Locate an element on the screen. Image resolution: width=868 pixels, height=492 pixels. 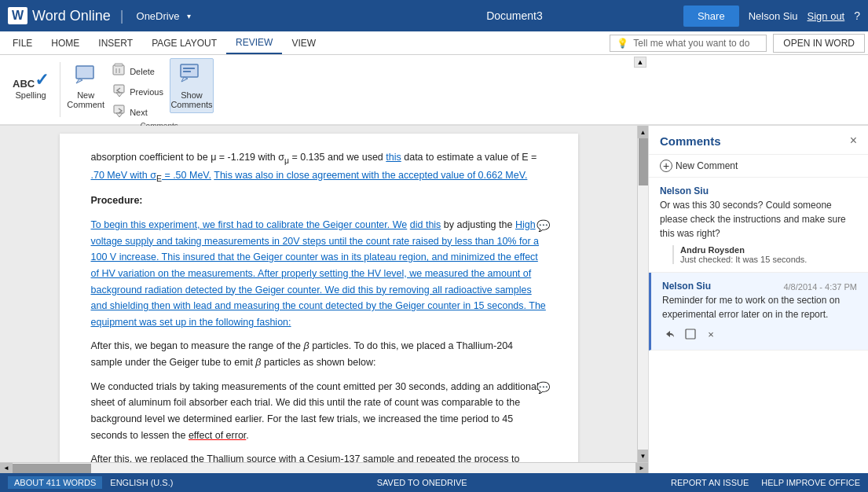
horizontal-scrollbar: ◄ ► is located at coordinates (324, 468).